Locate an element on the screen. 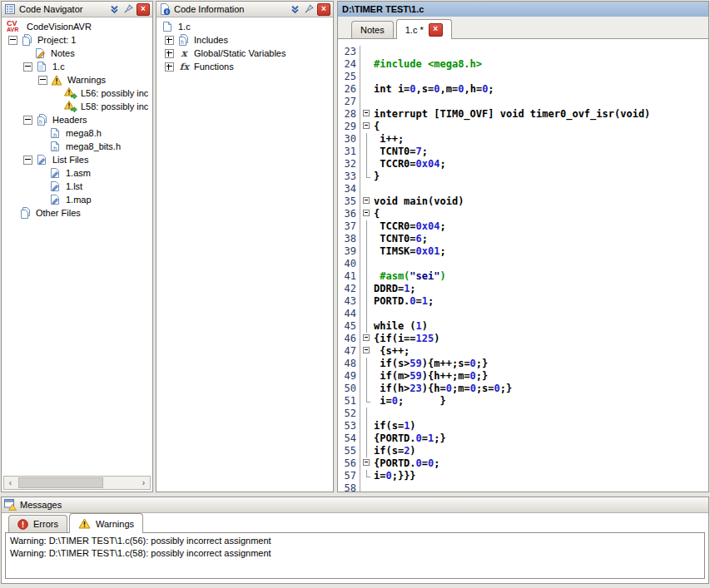 The image size is (710, 588). code-line: 55if(s=2) is located at coordinates (523, 451).